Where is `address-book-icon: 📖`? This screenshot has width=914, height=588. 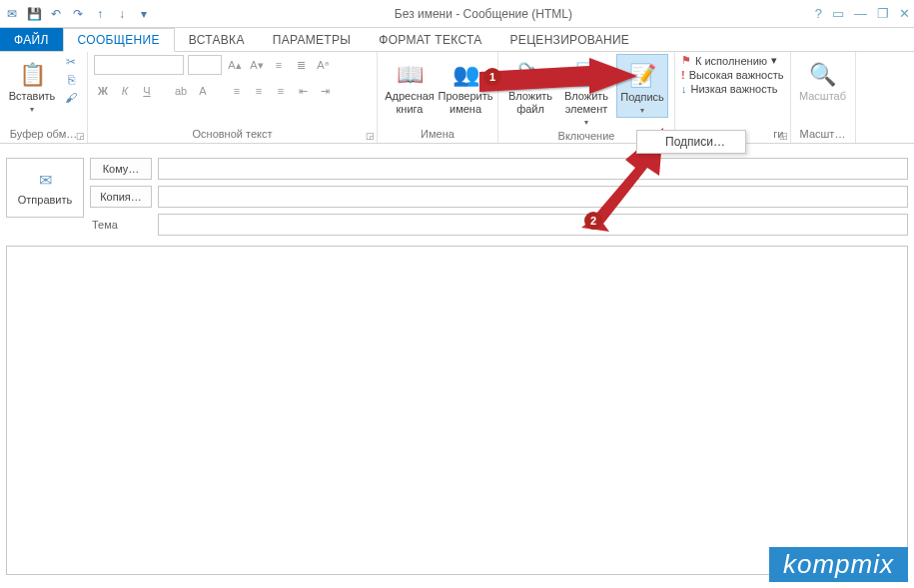
address-book-icon: 📖 is located at coordinates (410, 74).